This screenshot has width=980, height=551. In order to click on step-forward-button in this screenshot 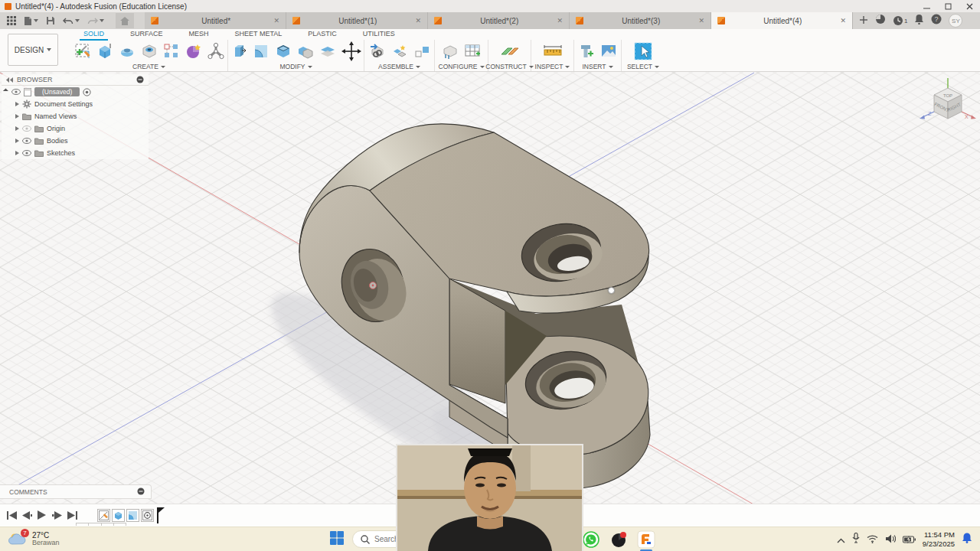, I will do `click(57, 516)`.